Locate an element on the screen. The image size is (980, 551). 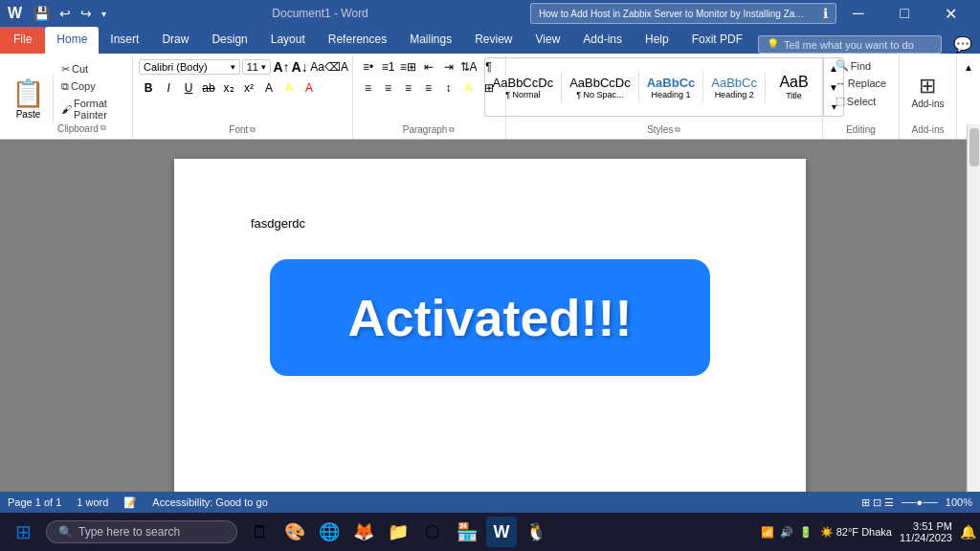
style-heading2: AaBbCc Heading 2 is located at coordinates (735, 88).